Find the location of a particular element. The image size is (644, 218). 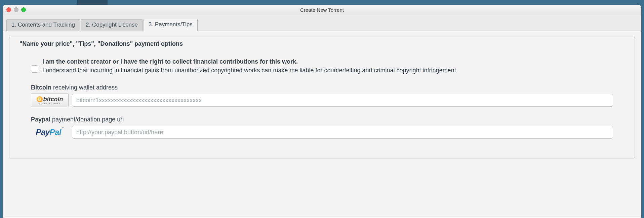

paypal-pal: Pal is located at coordinates (56, 132).